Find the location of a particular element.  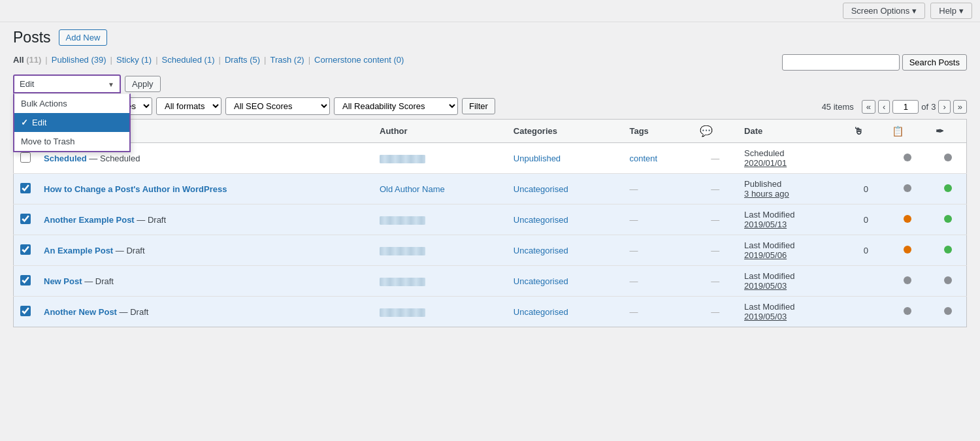

col-header-seo-icon: 🖰 is located at coordinates (866, 131).